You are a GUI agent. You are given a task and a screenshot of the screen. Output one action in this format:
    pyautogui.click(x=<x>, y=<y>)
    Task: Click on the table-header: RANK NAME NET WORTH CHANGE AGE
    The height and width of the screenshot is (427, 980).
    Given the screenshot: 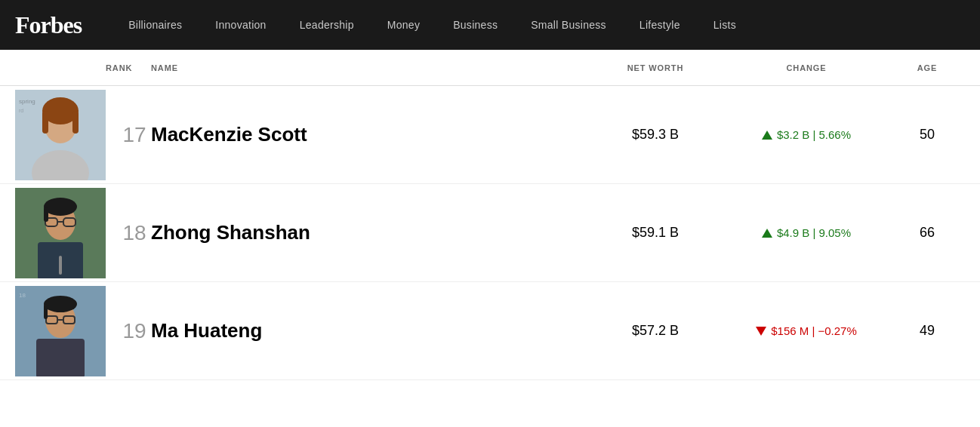 What is the action you would take?
    pyautogui.click(x=490, y=68)
    